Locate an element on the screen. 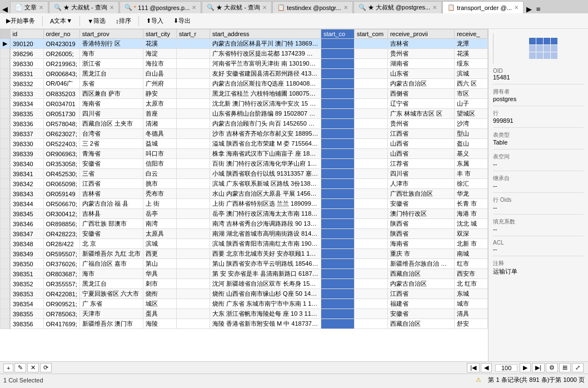 The height and width of the screenshot is (388, 588). nav-prev-button: ◀ is located at coordinates (486, 368).